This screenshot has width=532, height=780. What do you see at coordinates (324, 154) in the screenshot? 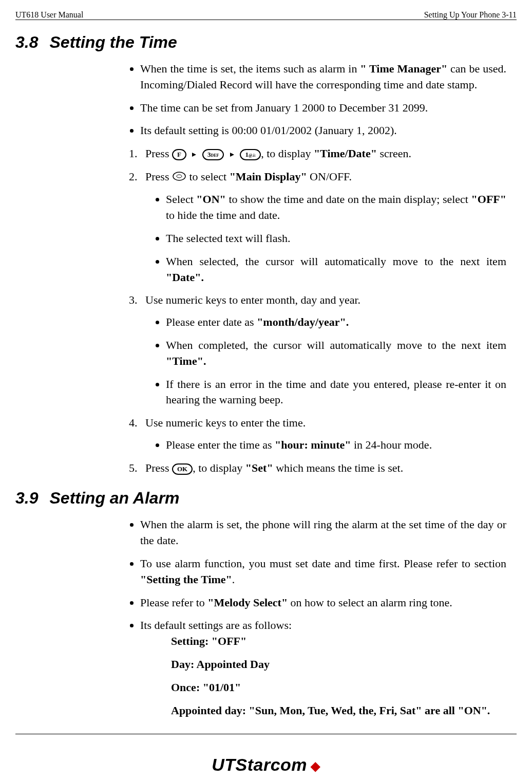
I see `step-item: Press F 3DEF 1@.i:, to display "Time/Dat…` at bounding box center [324, 154].